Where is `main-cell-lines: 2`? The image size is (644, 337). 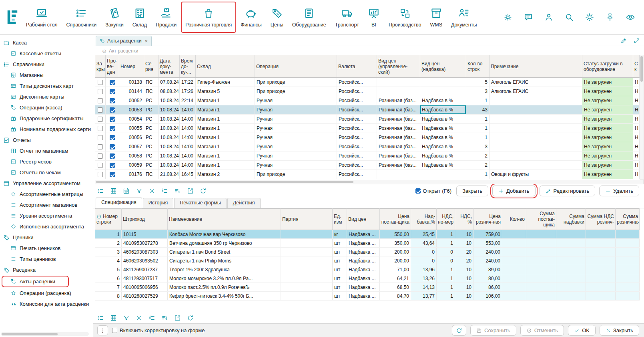
main-cell-lines: 2 is located at coordinates (478, 165).